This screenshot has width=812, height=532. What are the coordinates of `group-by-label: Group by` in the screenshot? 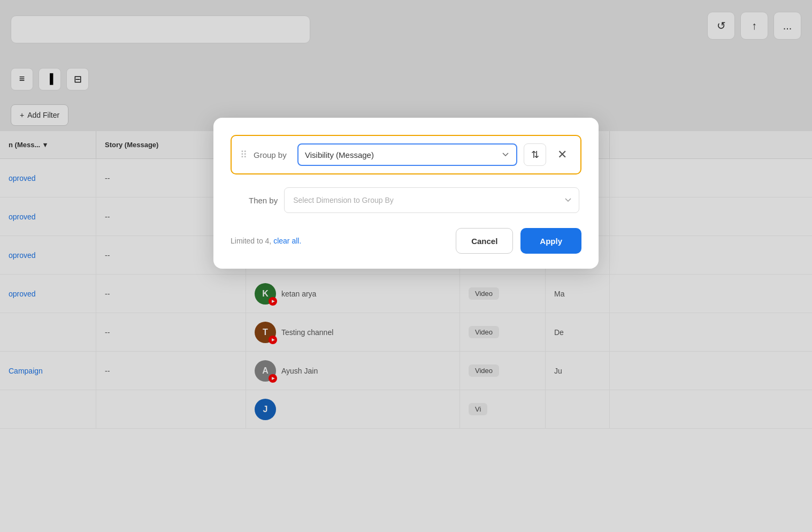 It's located at (272, 155).